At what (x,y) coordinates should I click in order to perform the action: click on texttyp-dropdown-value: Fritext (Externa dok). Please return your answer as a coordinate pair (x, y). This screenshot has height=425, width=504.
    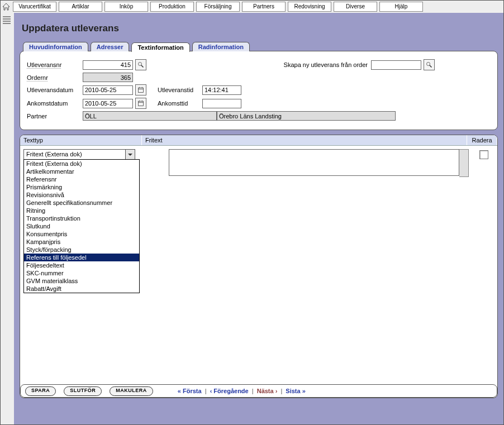
    Looking at the image, I should click on (75, 155).